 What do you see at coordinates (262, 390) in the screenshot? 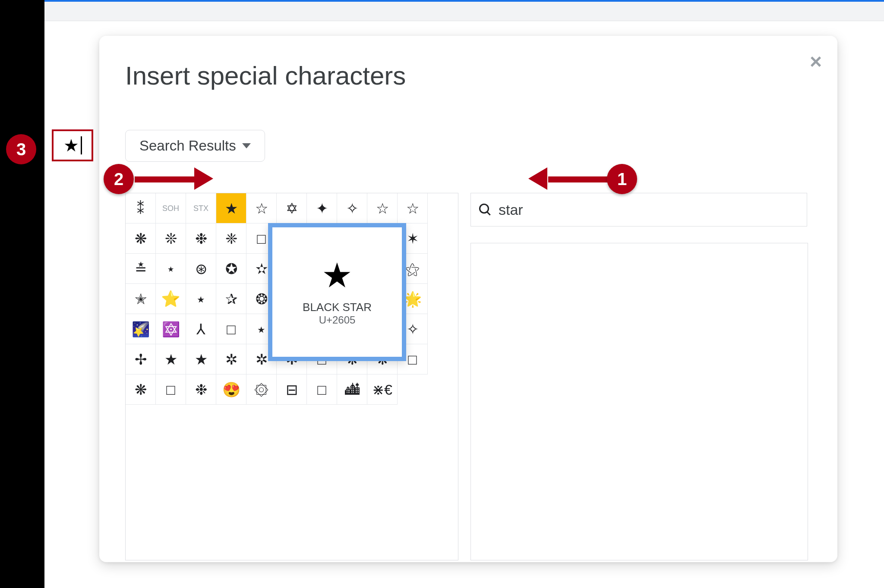
I see `char-cell: ۞` at bounding box center [262, 390].